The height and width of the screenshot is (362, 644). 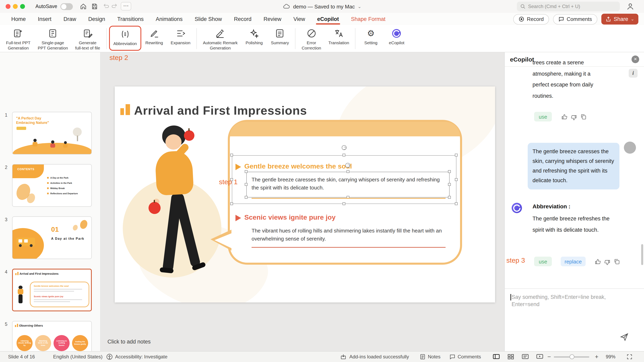 What do you see at coordinates (572, 357) in the screenshot?
I see `zoom-slider-thumb` at bounding box center [572, 357].